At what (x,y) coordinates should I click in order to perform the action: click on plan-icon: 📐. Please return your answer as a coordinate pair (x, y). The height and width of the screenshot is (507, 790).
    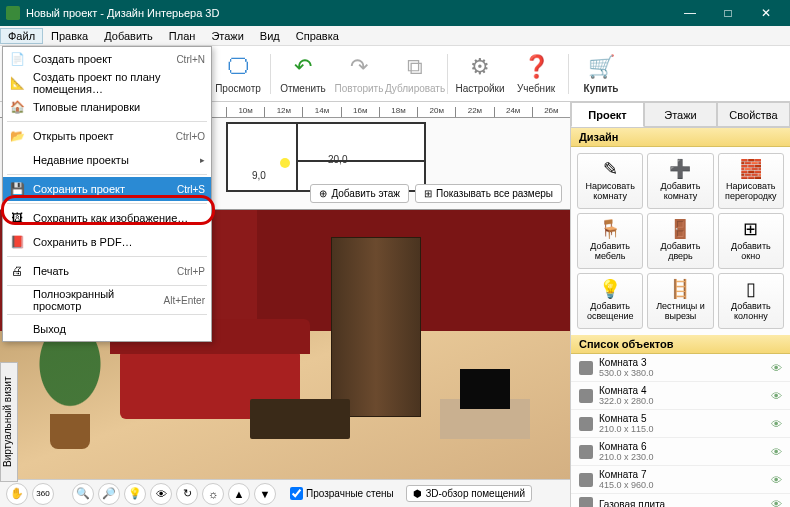
    Looking at the image, I should click on (17, 83).